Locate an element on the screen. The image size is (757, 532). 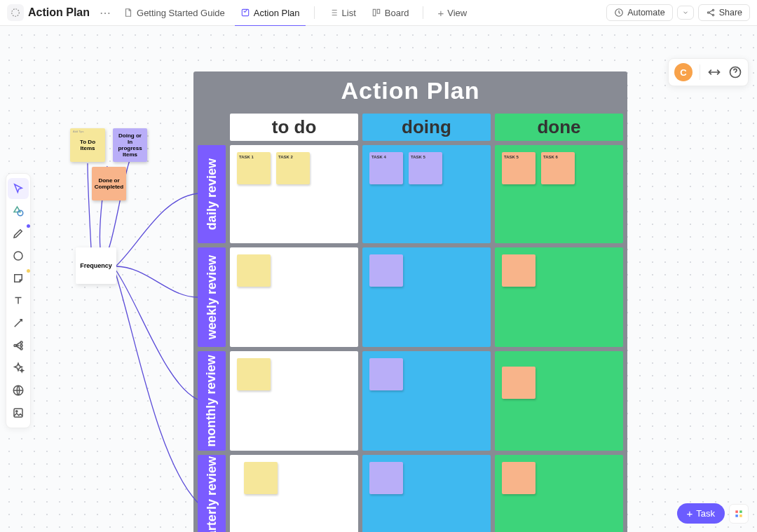
avatar: C is located at coordinates (683, 72).